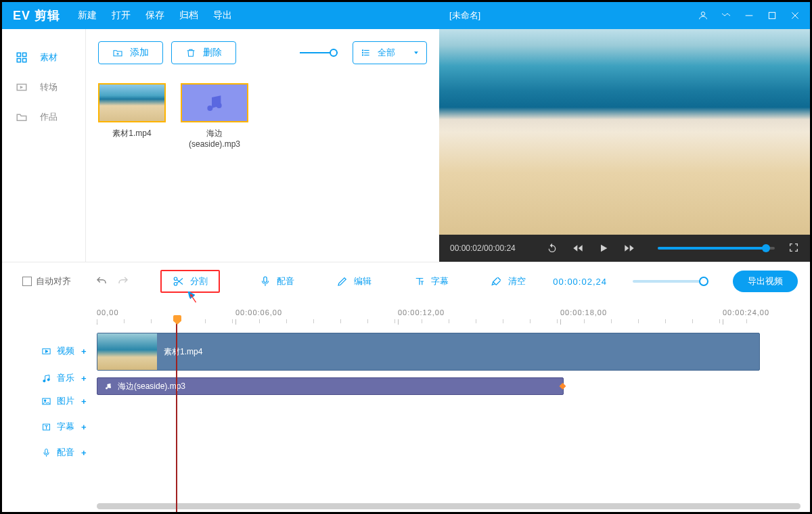  I want to click on timeline-ruler: 00,00 00:00:06,00 00:00:12,00 00:00:18,0…, so click(453, 311).